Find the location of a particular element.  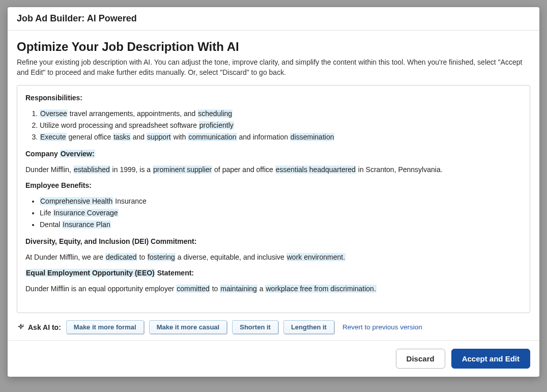

eeo-heading: Equal Employment Opportunity (EEO) State… is located at coordinates (110, 273).